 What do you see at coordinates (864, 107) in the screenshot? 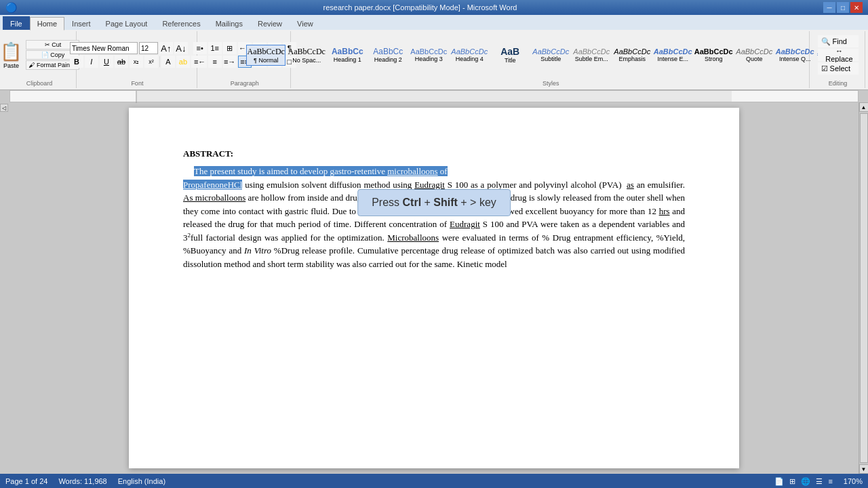
I see `scroll-up-button: ▲` at bounding box center [864, 107].